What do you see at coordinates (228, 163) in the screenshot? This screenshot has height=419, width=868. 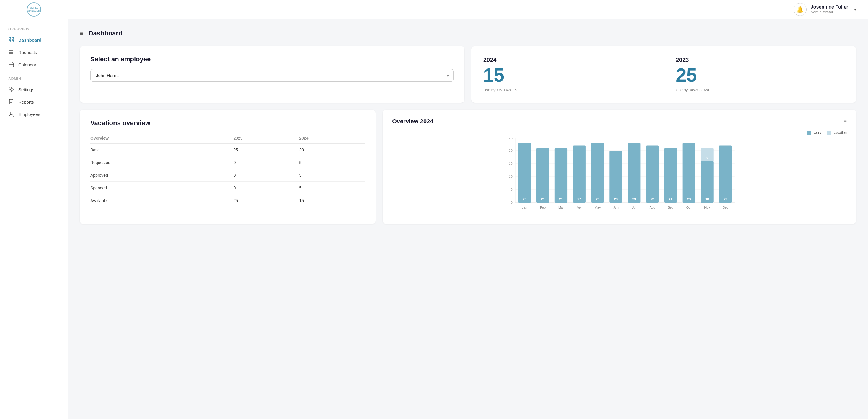 I see `table-row: Requested 0 5` at bounding box center [228, 163].